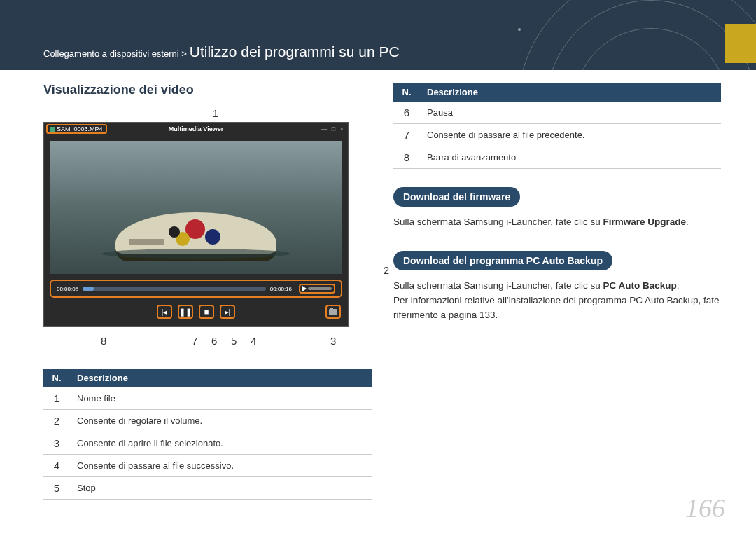 The height and width of the screenshot is (536, 756). What do you see at coordinates (317, 289) in the screenshot?
I see `volume-control` at bounding box center [317, 289].